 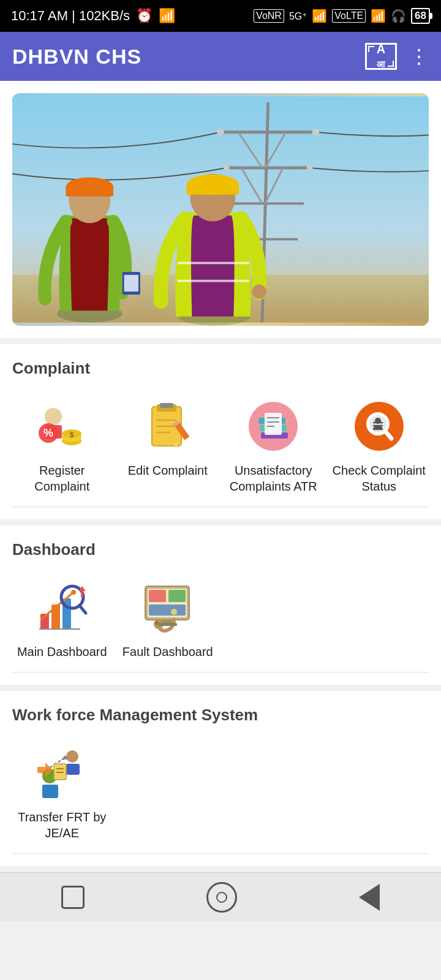 What do you see at coordinates (342, 16) in the screenshot?
I see `status-bar-right: VoNR 5G⁺ 📶 VoLTE 📶 🎧 68` at bounding box center [342, 16].